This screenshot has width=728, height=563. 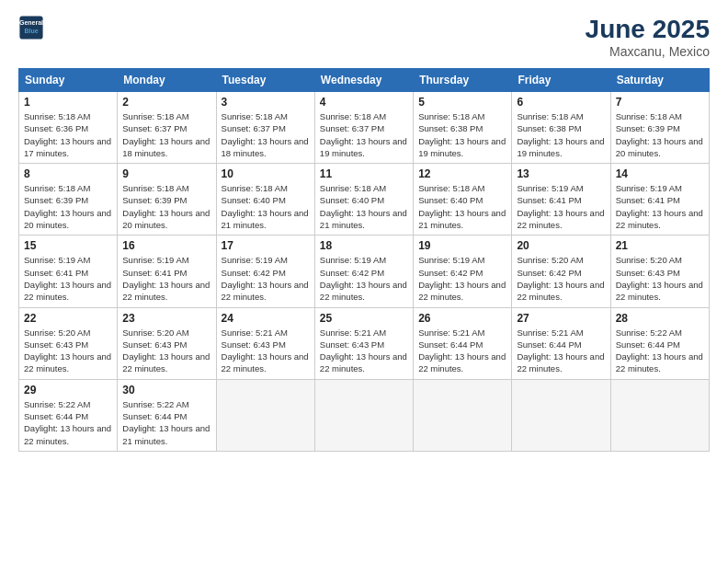 I want to click on day-number: 24, so click(x=266, y=318).